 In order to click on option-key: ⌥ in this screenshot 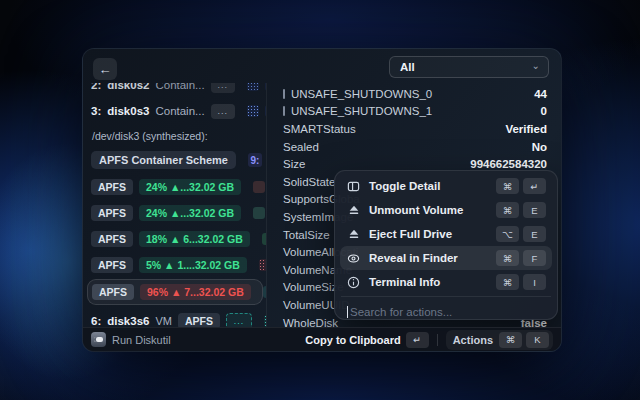, I will do `click(508, 234)`.